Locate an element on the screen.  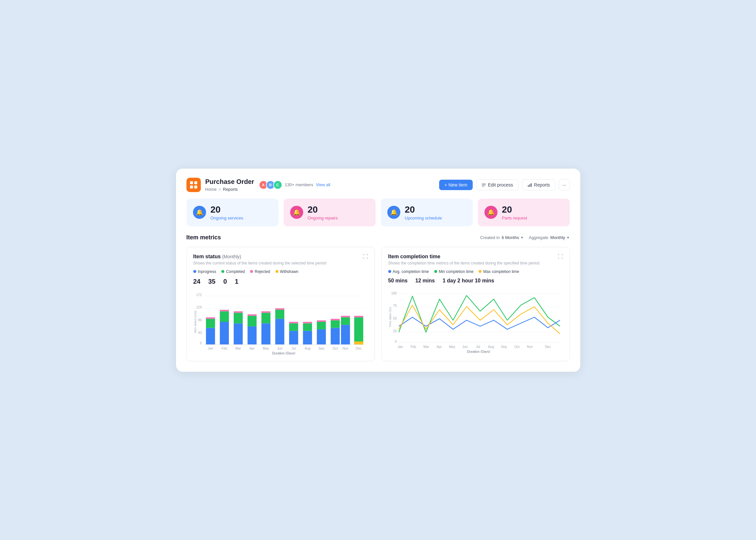
legend-stats: 24 35 0 1 is located at coordinates (281, 281).